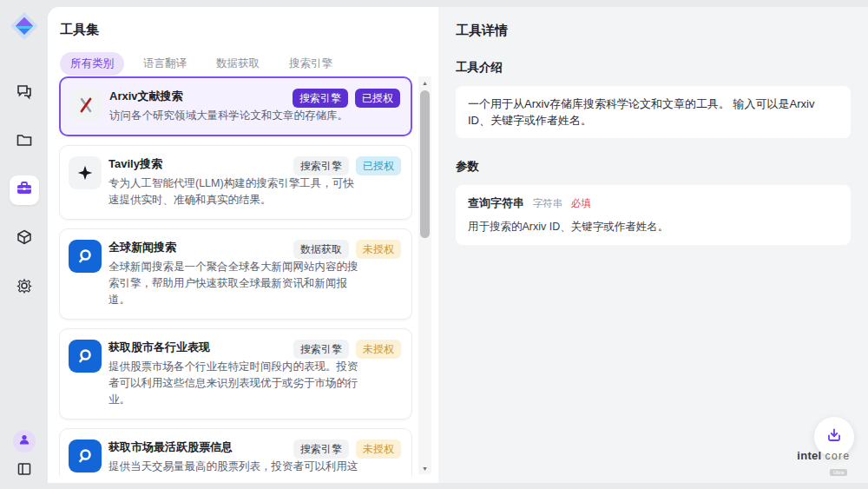 This screenshot has width=868, height=489. What do you see at coordinates (24, 190) in the screenshot?
I see `sidebar-item-toolbox` at bounding box center [24, 190].